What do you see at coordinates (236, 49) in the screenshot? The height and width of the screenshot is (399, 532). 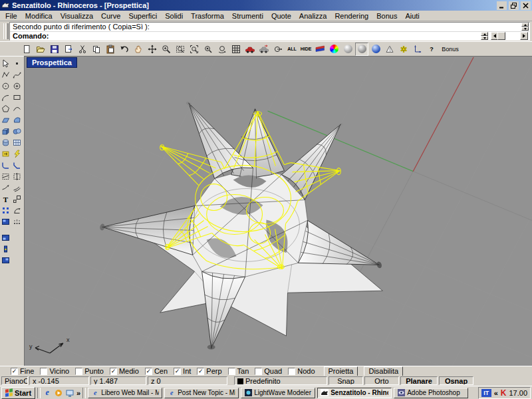 I see `grid-button` at bounding box center [236, 49].